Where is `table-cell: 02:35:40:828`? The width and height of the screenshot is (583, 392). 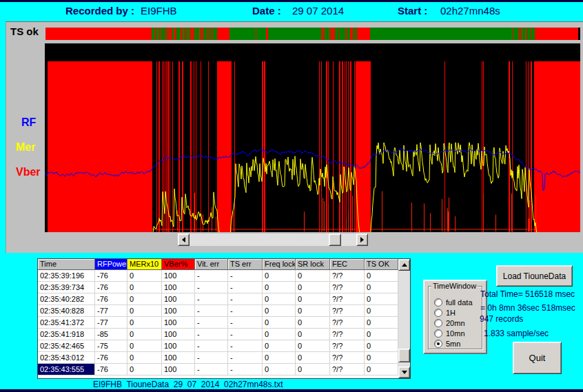 table-cell: 02:35:40:828 is located at coordinates (66, 311).